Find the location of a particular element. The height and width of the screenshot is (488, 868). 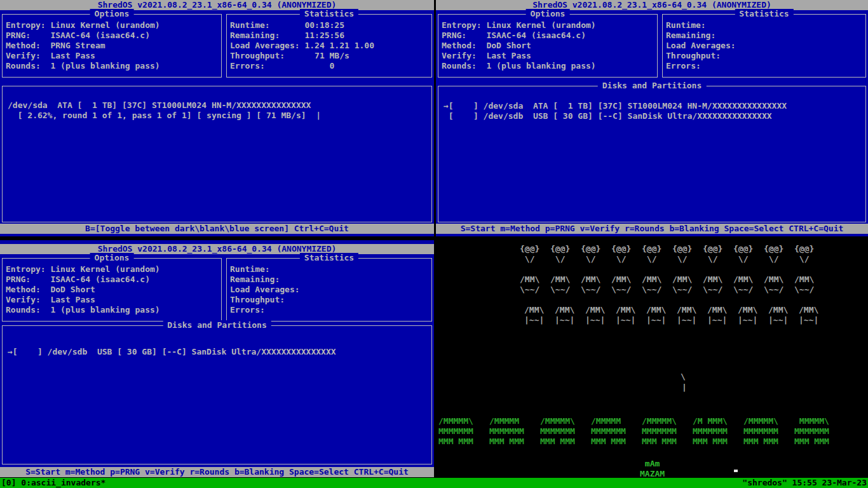

tmux-pane-divider-horizontal is located at coordinates (217, 238).